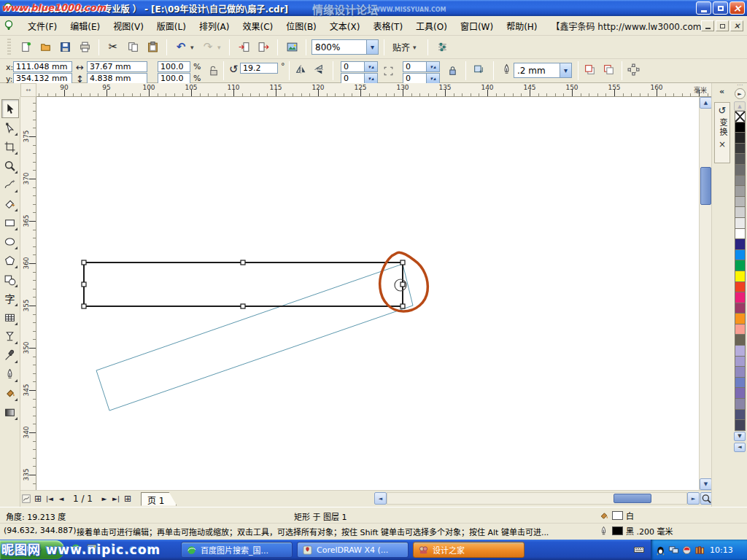 Image resolution: width=747 pixels, height=560 pixels. What do you see at coordinates (159, 499) in the screenshot?
I see `page-tab: 页 1` at bounding box center [159, 499].